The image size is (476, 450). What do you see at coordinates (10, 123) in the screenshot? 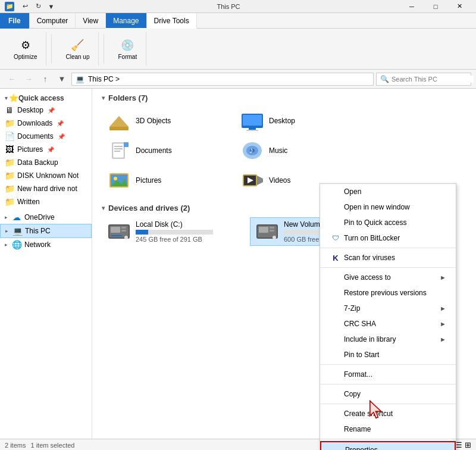
I see `downloads-folder-icon: 📁` at bounding box center [10, 123].